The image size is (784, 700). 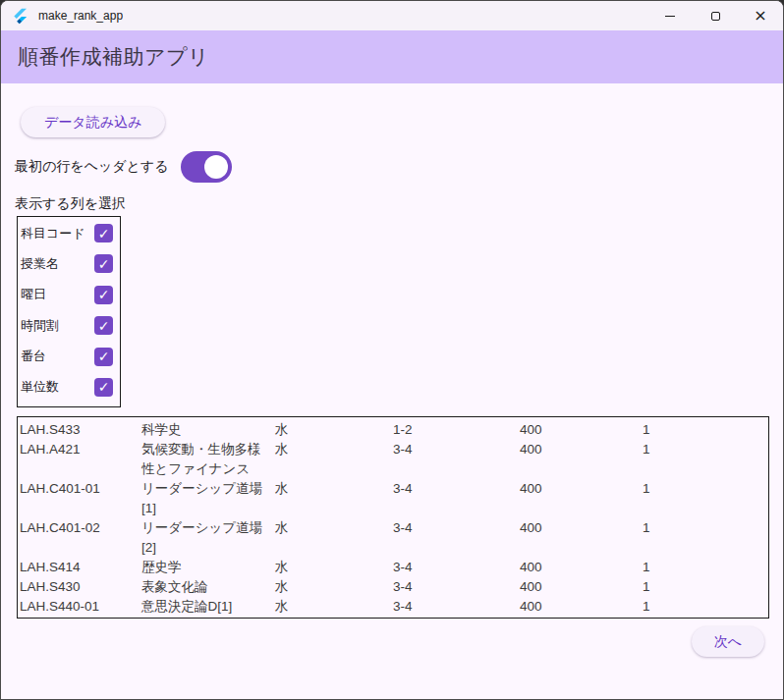 What do you see at coordinates (670, 16) in the screenshot?
I see `minimize-icon` at bounding box center [670, 16].